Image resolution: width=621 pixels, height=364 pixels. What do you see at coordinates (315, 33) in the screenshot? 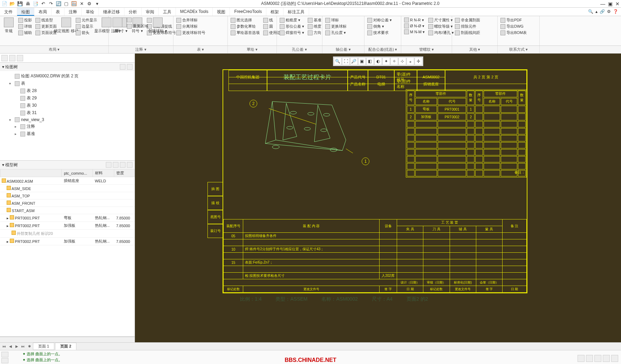
I see `dir-button: 方向` at bounding box center [315, 33].